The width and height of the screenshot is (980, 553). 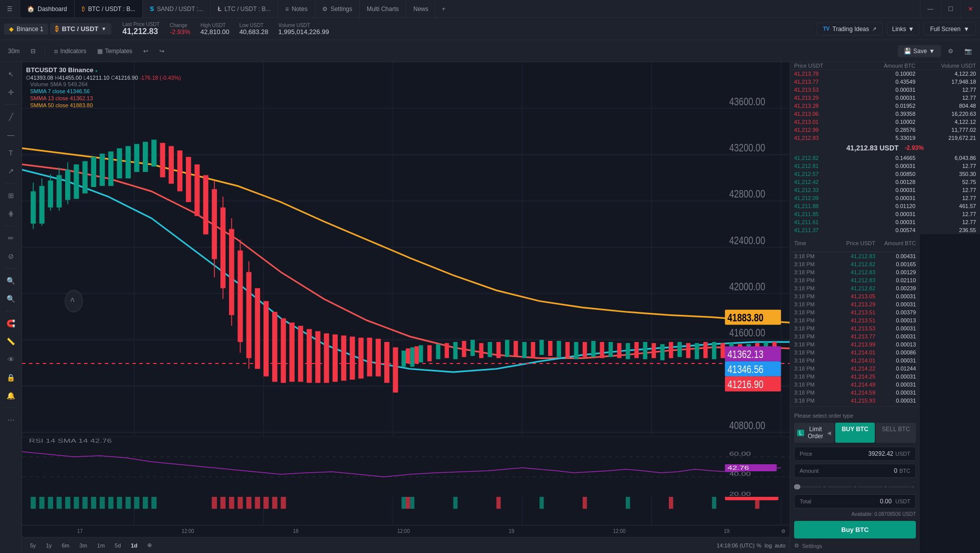 What do you see at coordinates (11, 299) in the screenshot?
I see `zoom-out-tool: 🔍` at bounding box center [11, 299].